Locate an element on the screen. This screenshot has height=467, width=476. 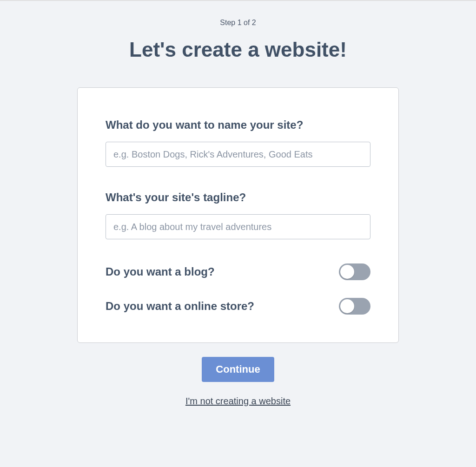
page-title: Let's create a website! is located at coordinates (238, 50).